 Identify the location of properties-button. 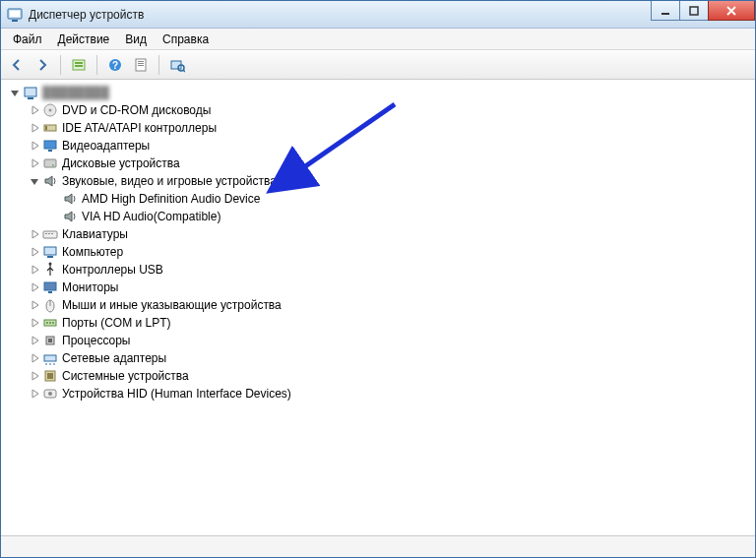
(141, 65).